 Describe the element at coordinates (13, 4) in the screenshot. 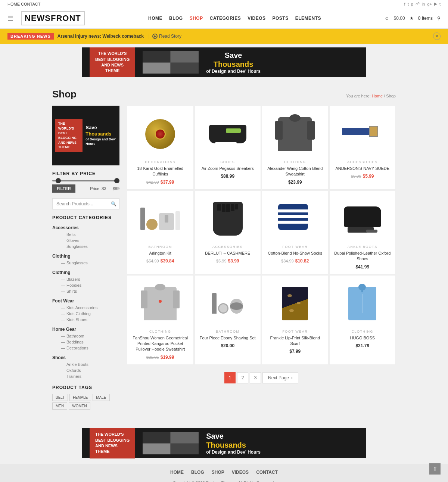

I see `topbar-home-link: HOME` at that location.